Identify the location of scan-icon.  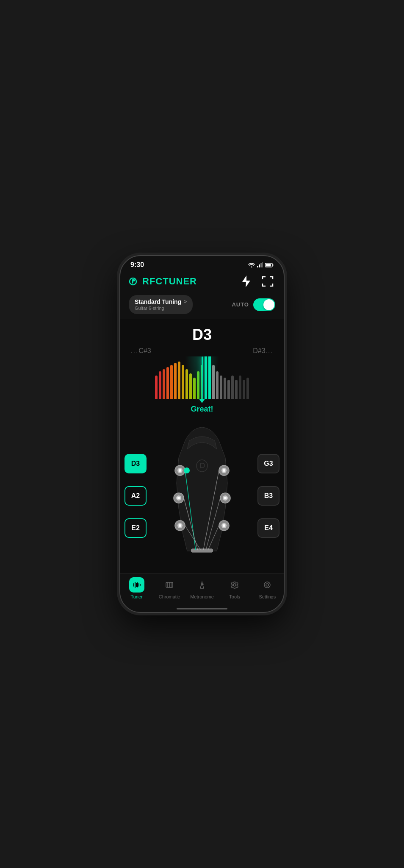
(268, 281).